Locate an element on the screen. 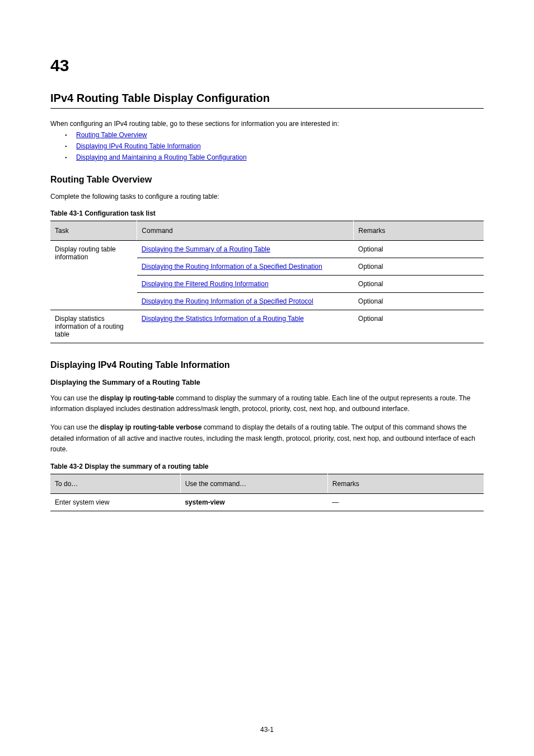  list-item: Routing Table Overview is located at coordinates (280, 135).